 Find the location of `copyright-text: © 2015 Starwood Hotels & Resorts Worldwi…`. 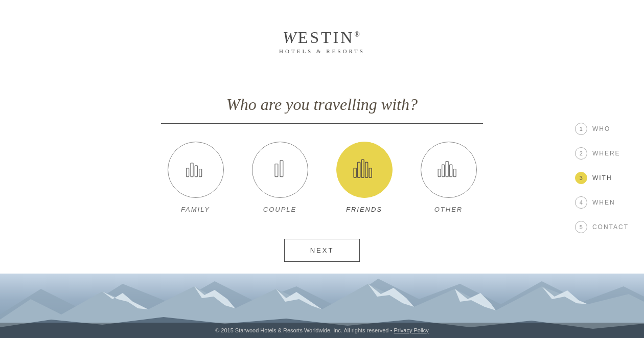

copyright-text: © 2015 Starwood Hotels & Resorts Worldwi… is located at coordinates (304, 330).